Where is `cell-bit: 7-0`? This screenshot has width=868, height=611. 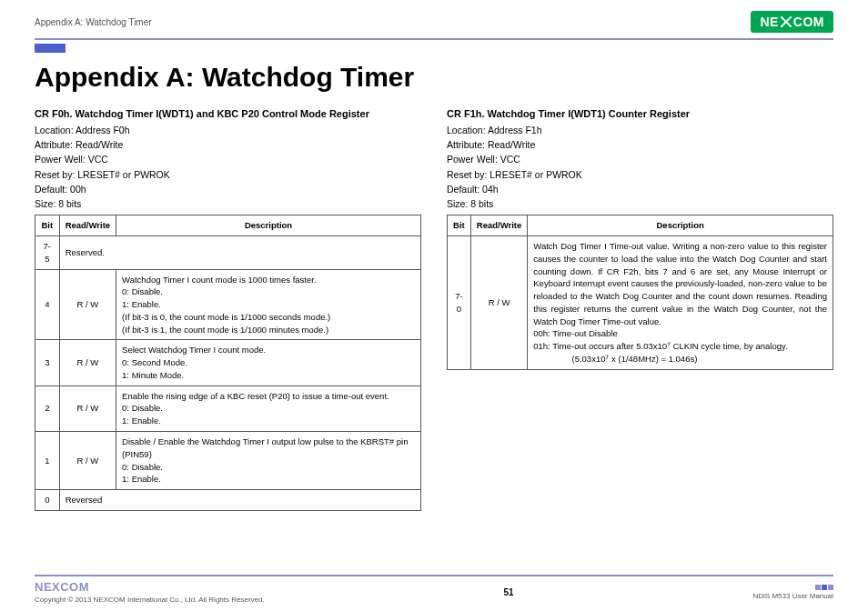
cell-bit: 7-0 is located at coordinates (459, 304).